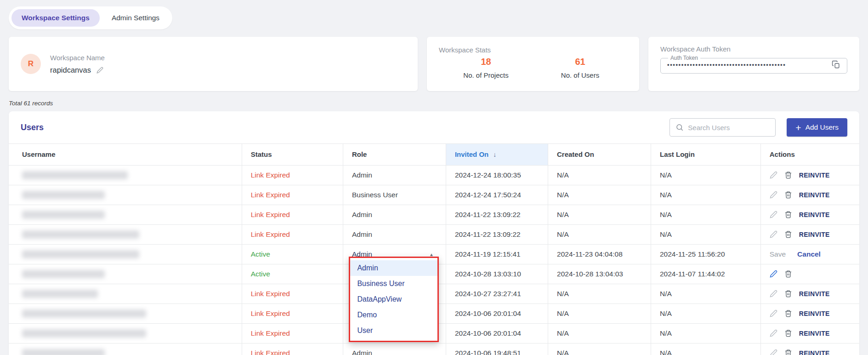  Describe the element at coordinates (497, 274) in the screenshot. I see `invited-on-cell: 2024-10-28 13:03:10` at that location.